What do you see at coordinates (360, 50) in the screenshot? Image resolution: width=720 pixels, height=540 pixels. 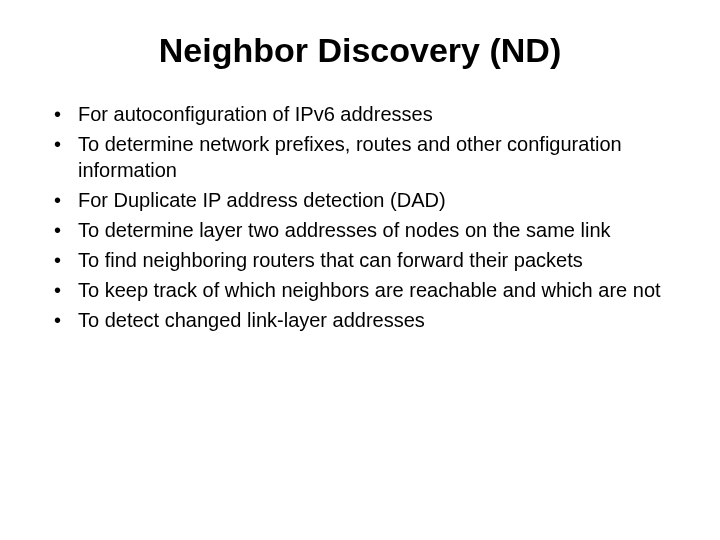 I see `slide-title: Neighbor Discovery (ND)` at bounding box center [360, 50].